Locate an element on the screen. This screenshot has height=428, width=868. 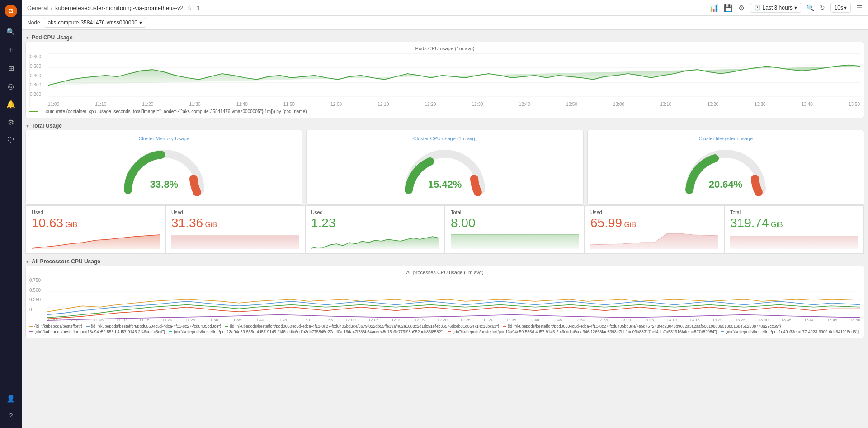
all-processors-chart-title: All processes CPU usage (1m avg) is located at coordinates (445, 272).